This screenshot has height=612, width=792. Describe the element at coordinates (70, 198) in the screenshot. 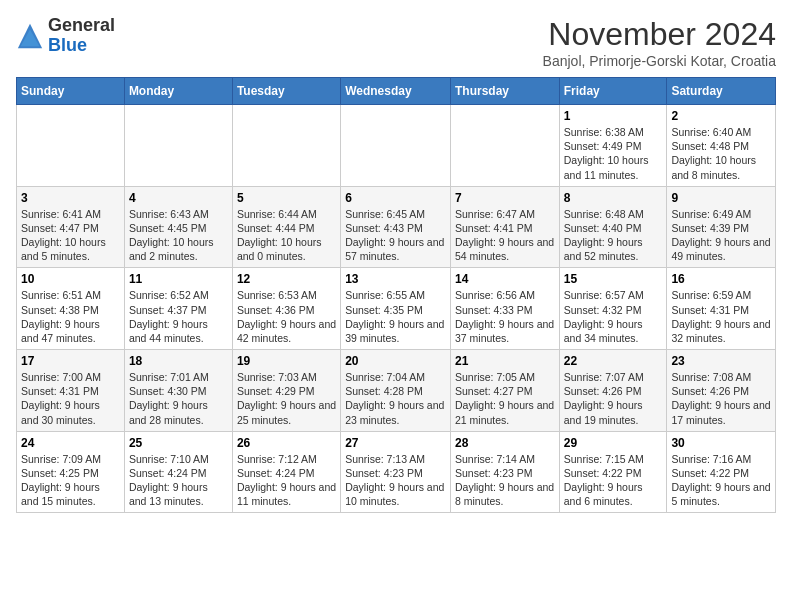

I see `day-number: 3` at that location.